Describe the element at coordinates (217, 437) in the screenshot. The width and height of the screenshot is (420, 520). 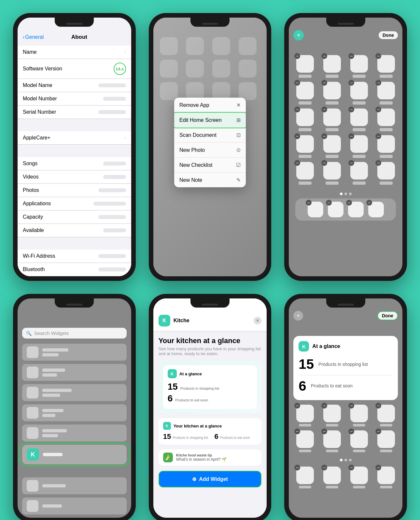
I see `option-stat-number-2: 6` at that location.